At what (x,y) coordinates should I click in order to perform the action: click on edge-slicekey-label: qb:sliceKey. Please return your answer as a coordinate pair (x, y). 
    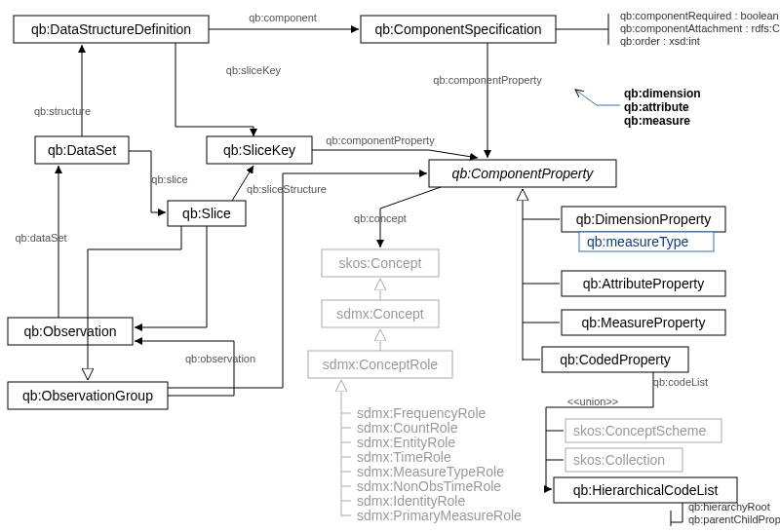
    Looking at the image, I should click on (254, 70).